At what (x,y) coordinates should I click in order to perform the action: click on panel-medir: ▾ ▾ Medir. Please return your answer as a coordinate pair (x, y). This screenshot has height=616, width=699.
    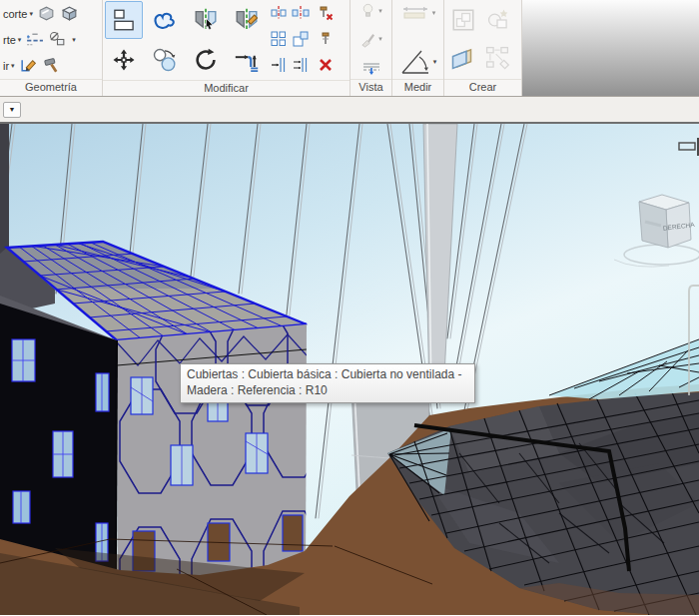
    Looking at the image, I should click on (418, 48).